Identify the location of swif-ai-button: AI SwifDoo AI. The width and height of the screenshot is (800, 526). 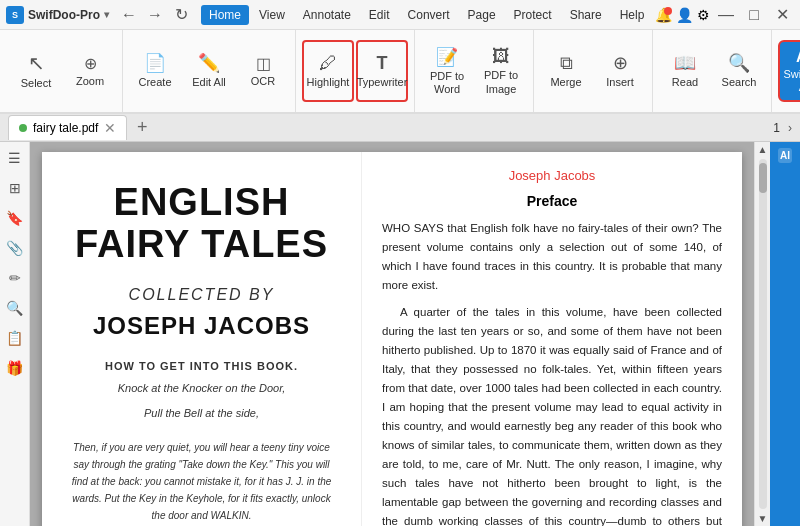
(789, 71).